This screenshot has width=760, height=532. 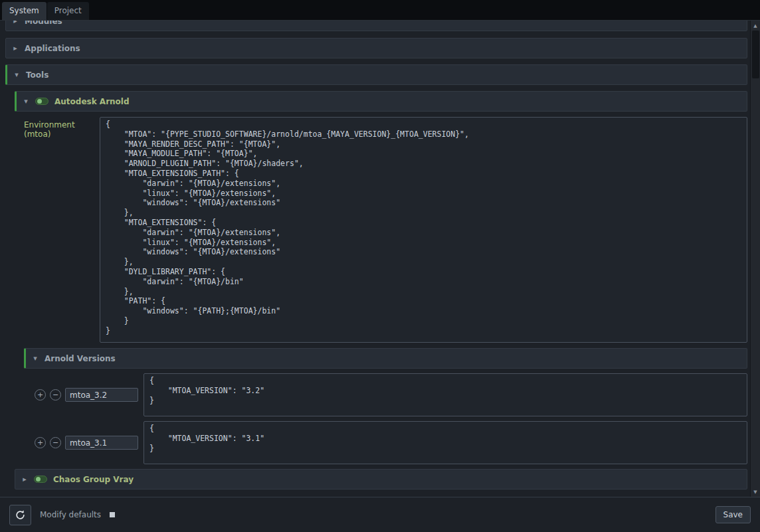 I want to click on arnold-version-row: + − { "MTOA_VERSION": "3.2" }, so click(x=385, y=395).